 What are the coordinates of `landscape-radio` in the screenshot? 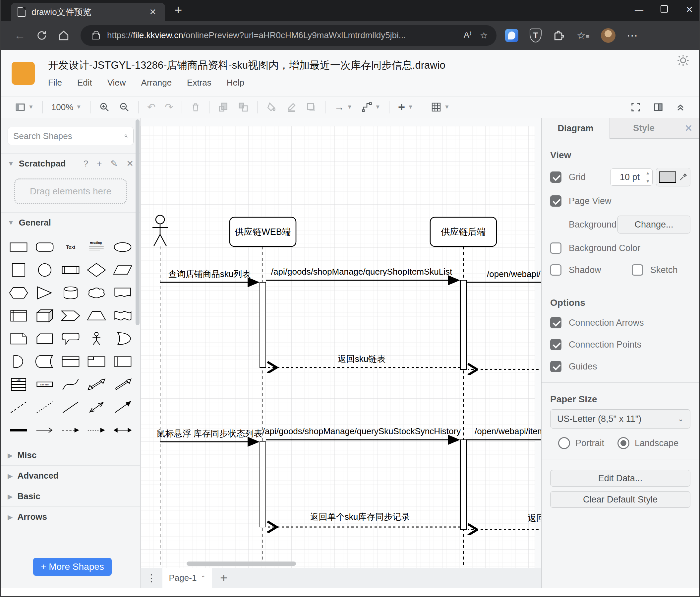 It's located at (624, 443).